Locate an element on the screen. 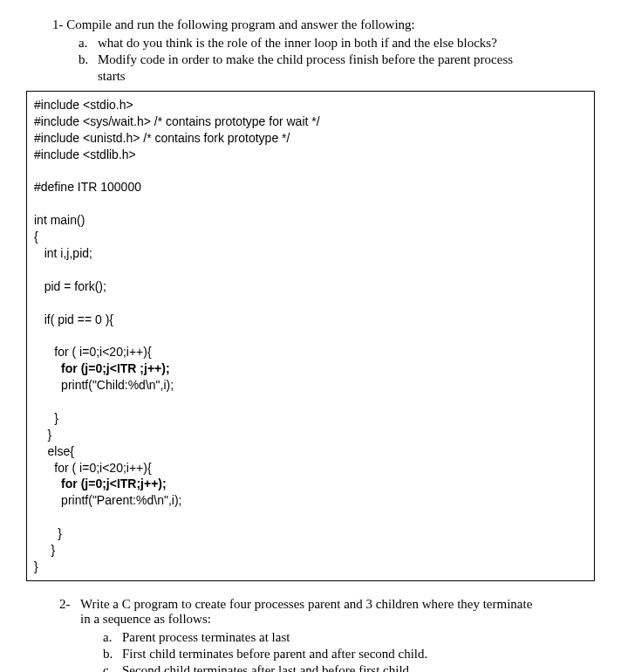 Image resolution: width=621 pixels, height=672 pixels. q2-text-line2: in a sequence as follows: is located at coordinates (338, 620).